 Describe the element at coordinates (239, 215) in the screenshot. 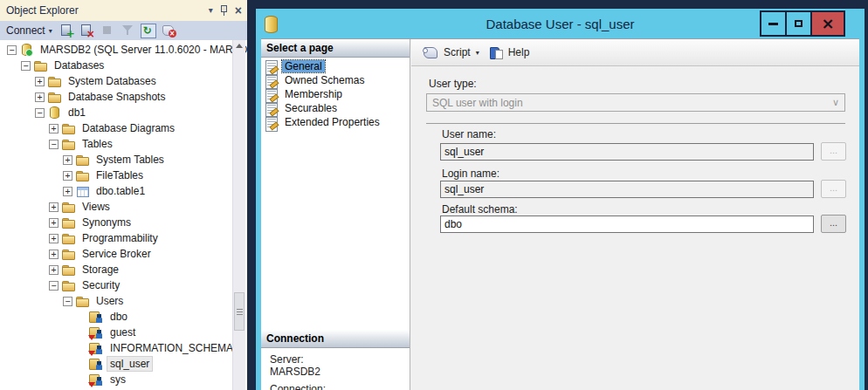

I see `tree-scrollbar` at that location.